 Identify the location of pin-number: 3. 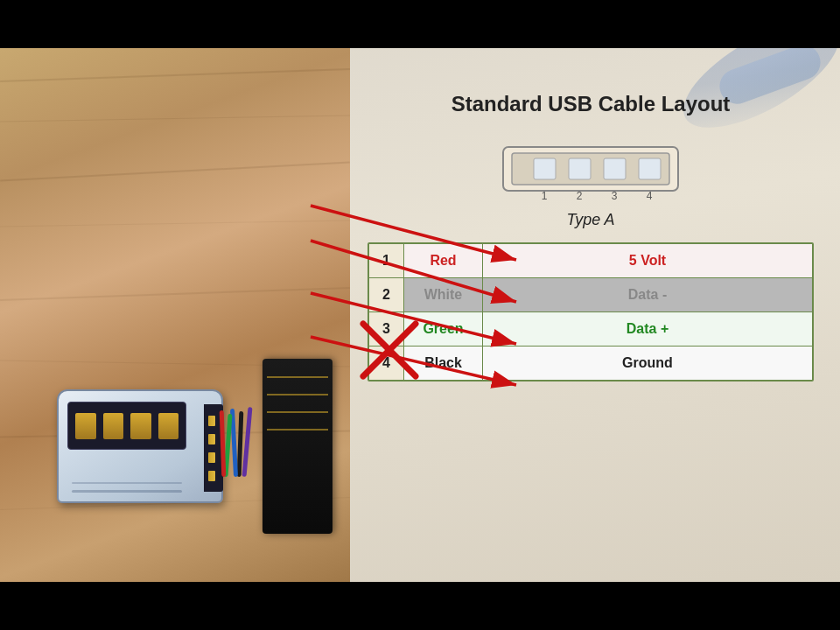
(387, 329).